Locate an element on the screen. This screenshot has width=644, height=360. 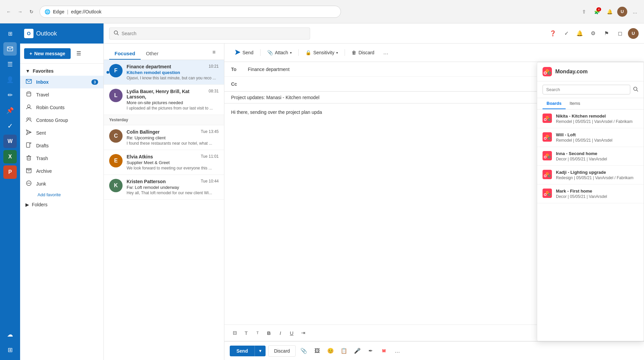
email-content-4: Elvia Atkins Tue 11:01 Supplier Meet & G… is located at coordinates (173, 162).